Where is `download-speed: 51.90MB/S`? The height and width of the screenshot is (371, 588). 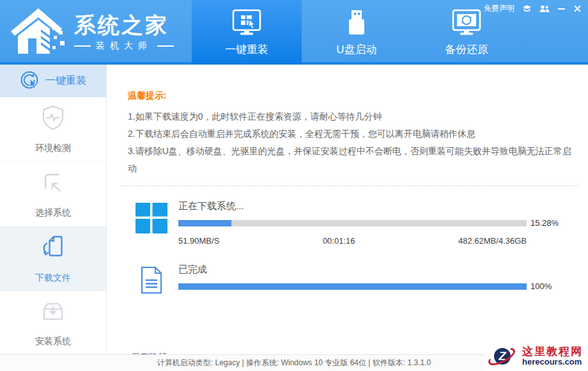 download-speed: 51.90MB/S is located at coordinates (199, 241).